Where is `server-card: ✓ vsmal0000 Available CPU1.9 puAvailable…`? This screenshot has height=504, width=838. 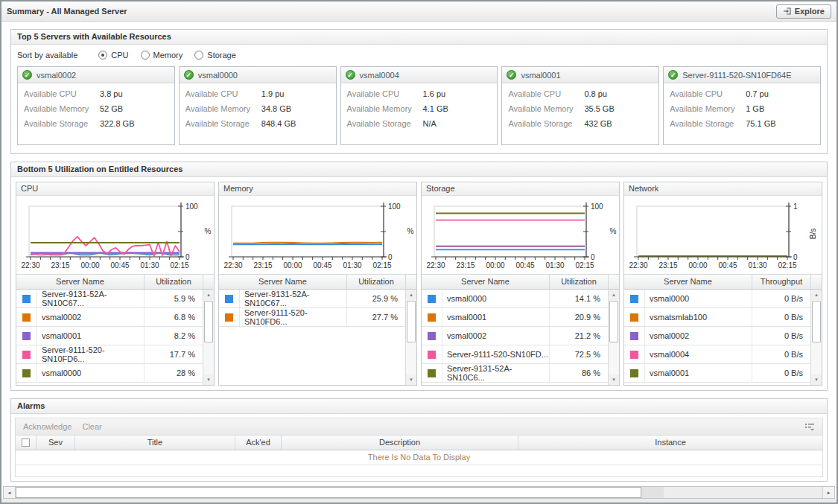
server-card: ✓ vsmal0000 Available CPU1.9 puAvailable… is located at coordinates (258, 106).